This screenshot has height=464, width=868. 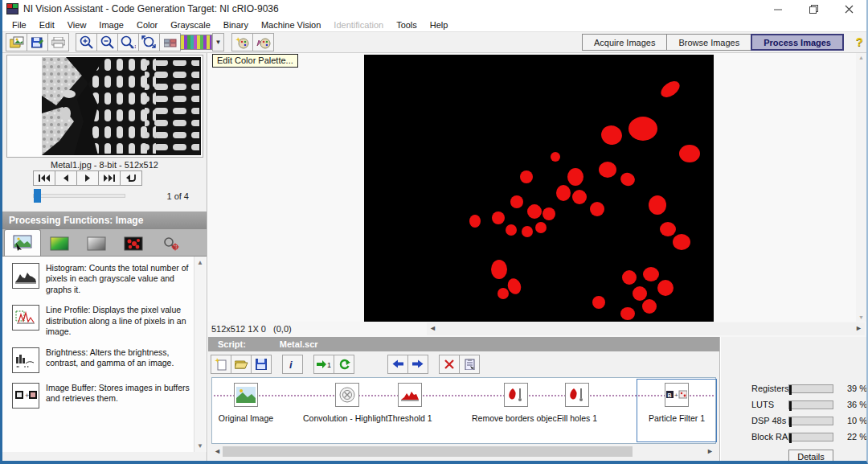 I want to click on viewer-vertical-scrollbar: ▲ ▼, so click(x=862, y=187).